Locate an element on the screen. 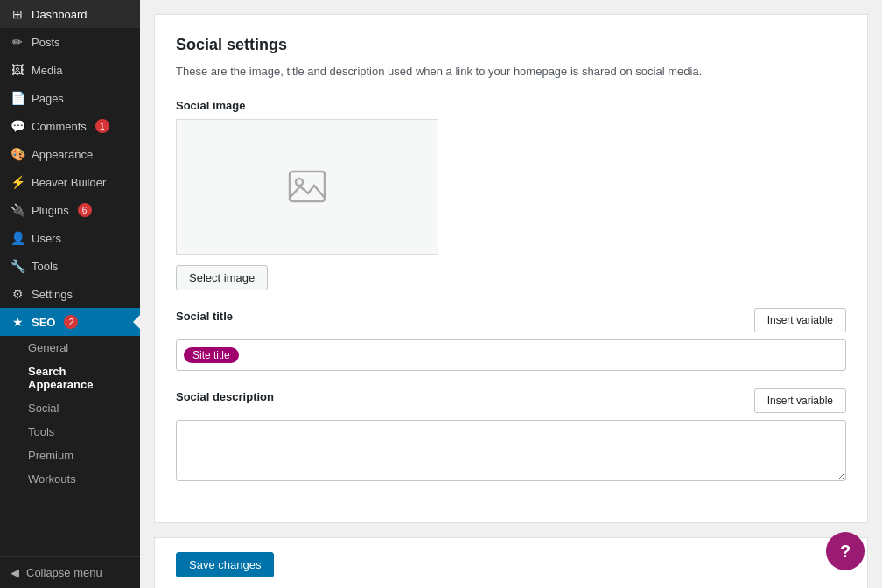  posts-icon: ✏ is located at coordinates (18, 42).